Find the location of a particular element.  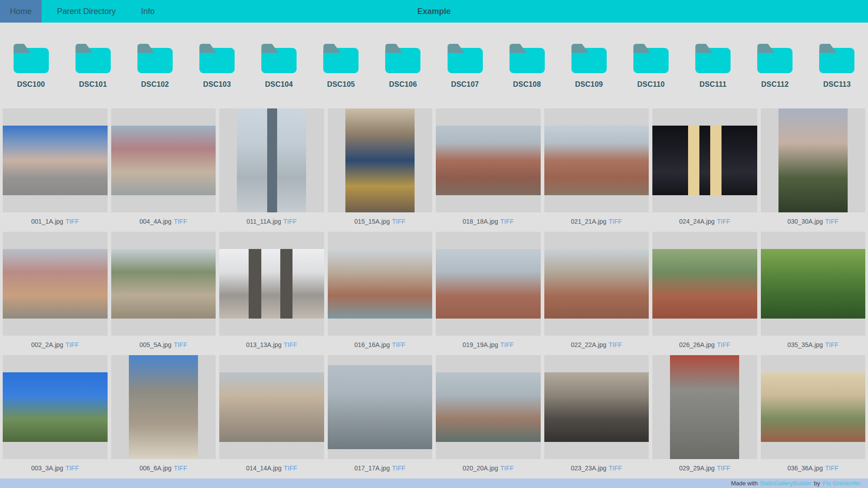

filename-label: 006_6A.jpg is located at coordinates (156, 468).